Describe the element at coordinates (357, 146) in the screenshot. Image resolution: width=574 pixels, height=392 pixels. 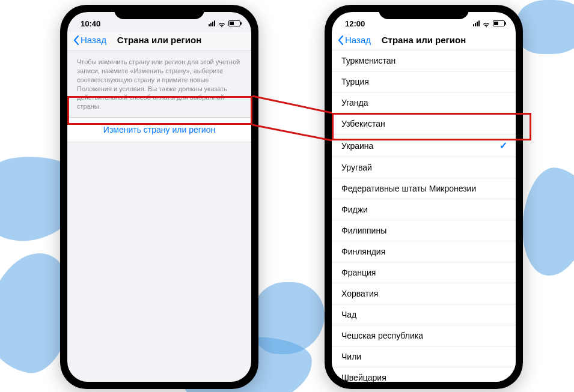
I see `country-label: Украина` at that location.